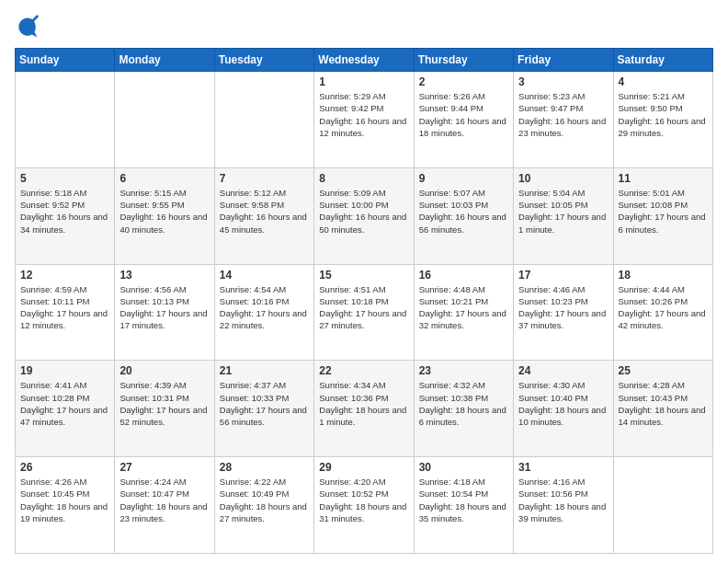 This screenshot has width=728, height=563. Describe the element at coordinates (663, 215) in the screenshot. I see `calendar-cell: 11Sunrise: 5:01 AM Sunset: 10:08 PM Dayl…` at that location.